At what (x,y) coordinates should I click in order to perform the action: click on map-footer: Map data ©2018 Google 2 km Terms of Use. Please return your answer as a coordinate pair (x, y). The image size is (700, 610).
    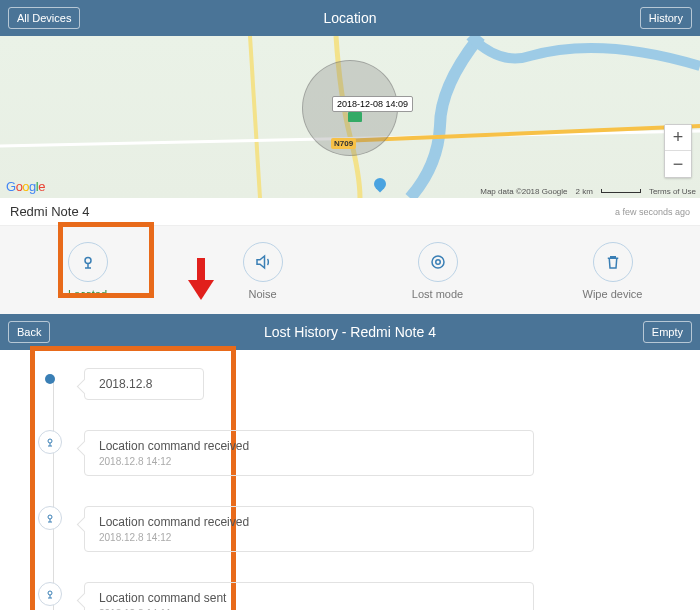
    Looking at the image, I should click on (588, 192).